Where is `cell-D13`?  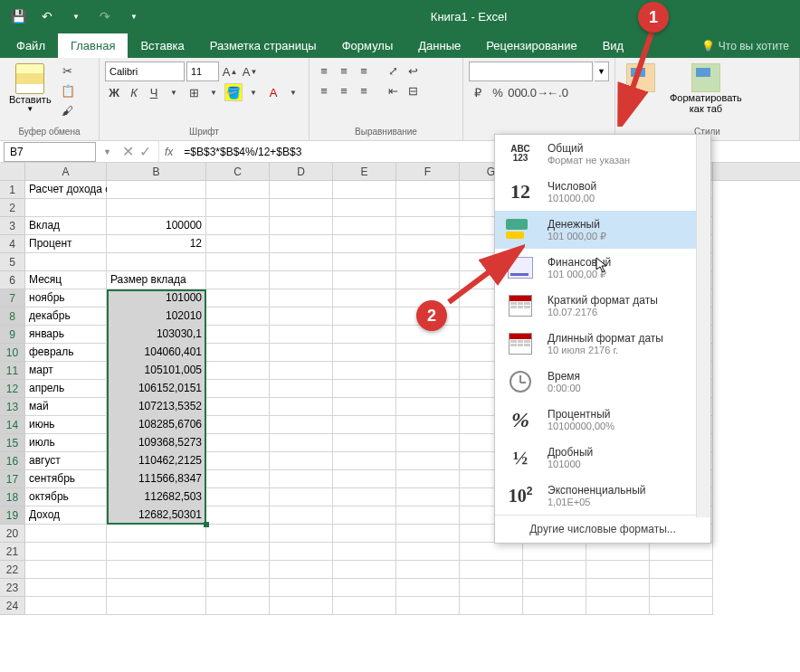 cell-D13 is located at coordinates (301, 407).